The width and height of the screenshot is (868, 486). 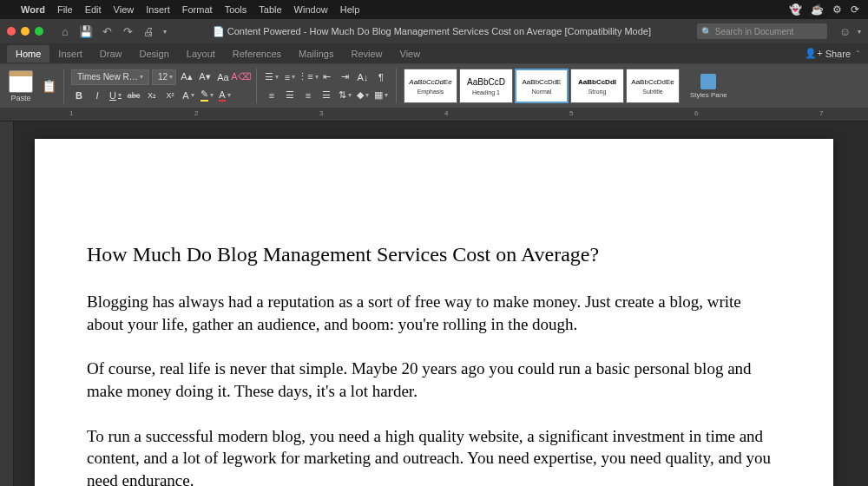 What do you see at coordinates (107, 31) in the screenshot?
I see `undo-icon: ↶` at bounding box center [107, 31].